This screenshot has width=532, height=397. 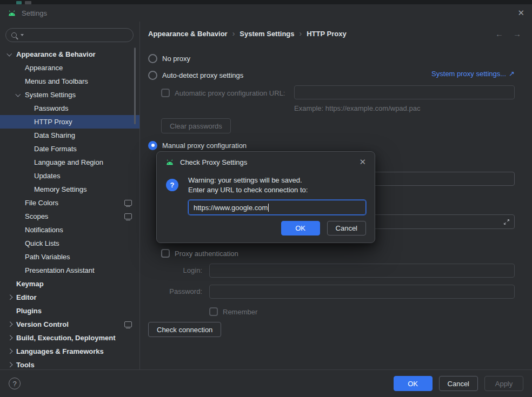 What do you see at coordinates (327, 33) in the screenshot?
I see `breadcrumb-http-proxy: HTTP Proxy` at bounding box center [327, 33].